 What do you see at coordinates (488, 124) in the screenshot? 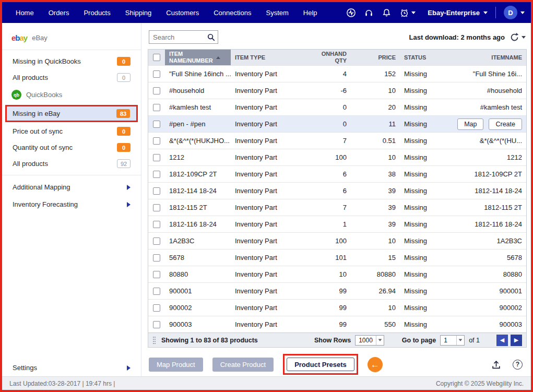
I see `cell-itemname: MapCreate` at bounding box center [488, 124].